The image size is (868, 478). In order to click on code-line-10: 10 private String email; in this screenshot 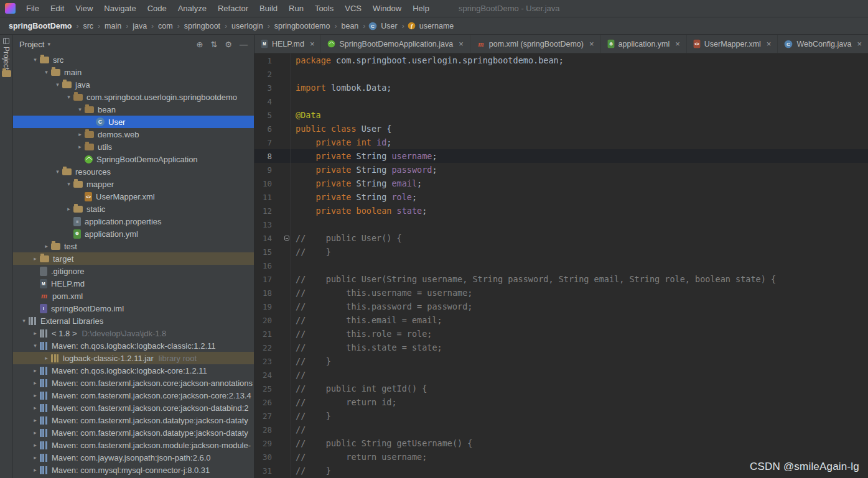, I will do `click(561, 183)`.